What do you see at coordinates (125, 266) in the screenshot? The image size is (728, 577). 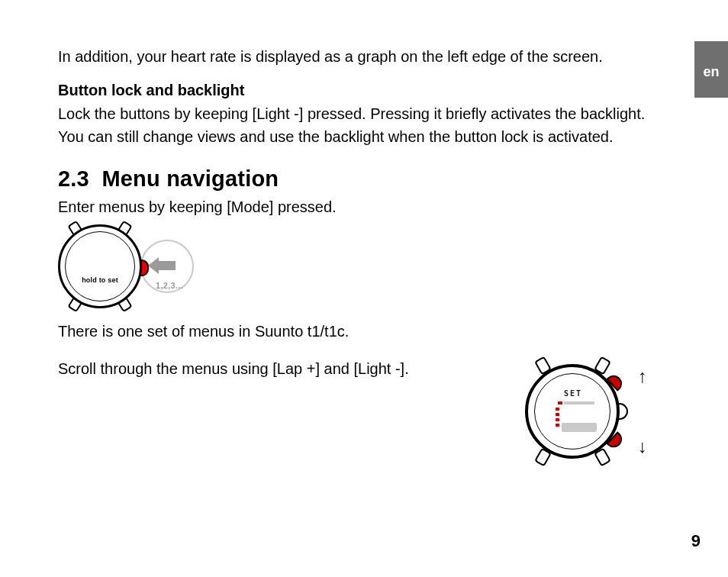 I see `figure-hold-to-set: hold to set 1,2,3...` at bounding box center [125, 266].